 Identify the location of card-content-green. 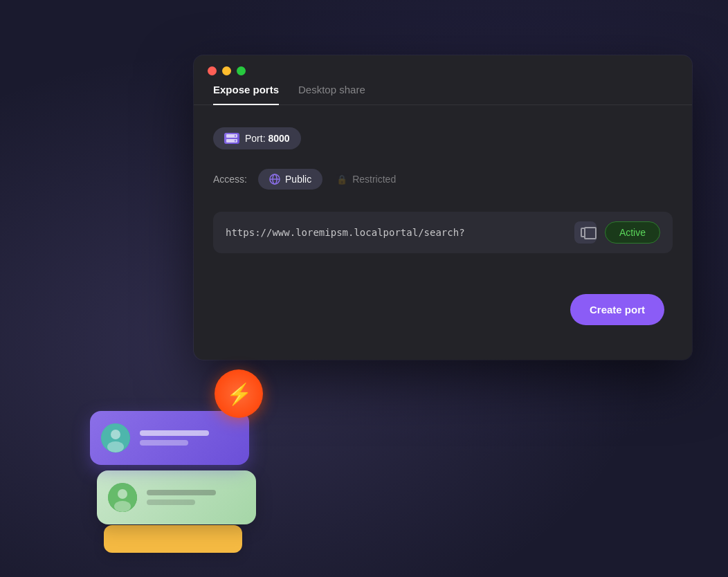
(181, 497).